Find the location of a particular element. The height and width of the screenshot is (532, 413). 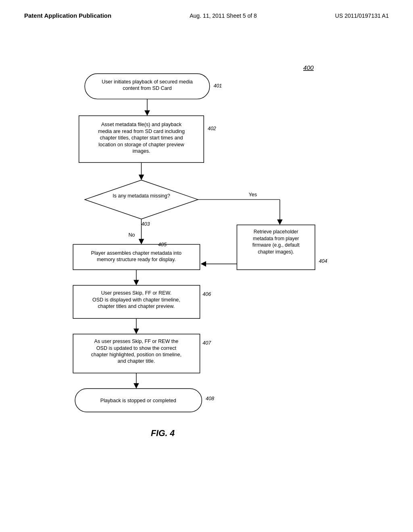

svg-text:media are read from SD card in: media are read from SD card including is located at coordinates (141, 131).